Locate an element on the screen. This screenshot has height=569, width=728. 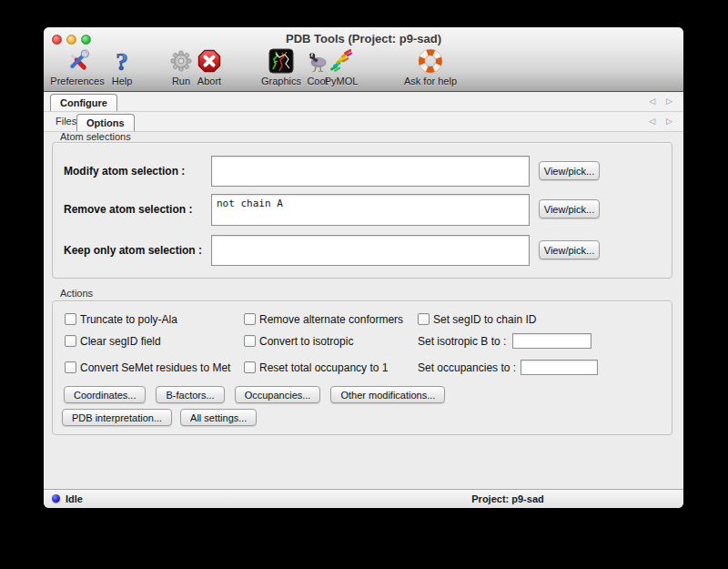
red-octagon-x-icon is located at coordinates (209, 61).